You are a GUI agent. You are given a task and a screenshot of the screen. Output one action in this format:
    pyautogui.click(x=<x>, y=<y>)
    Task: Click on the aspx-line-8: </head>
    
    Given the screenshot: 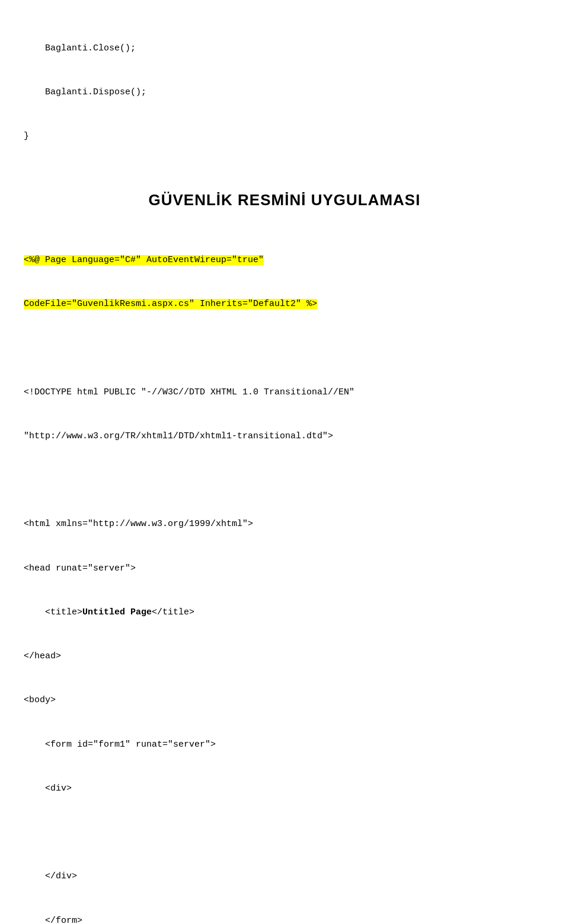 What is the action you would take?
    pyautogui.click(x=284, y=657)
    